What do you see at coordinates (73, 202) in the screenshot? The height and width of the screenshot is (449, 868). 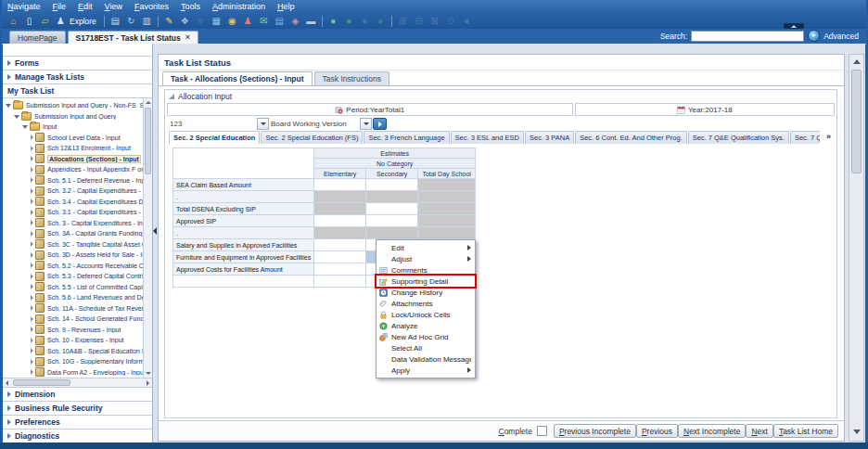 I see `tree-item-sch-3-4-capital-expenditures-det: Sch. 3.4 - Capital Expenditures Det` at bounding box center [73, 202].